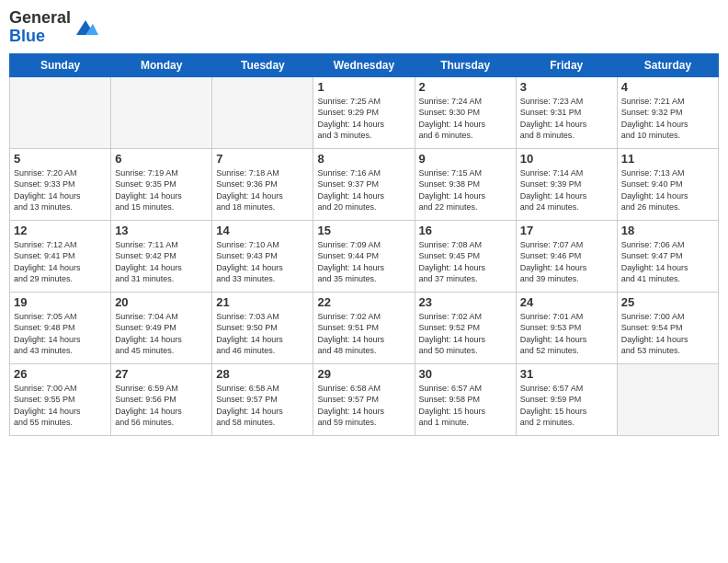 The height and width of the screenshot is (563, 728). What do you see at coordinates (566, 184) in the screenshot?
I see `day-cell-10: 10Sunrise: 7:14 AM Sunset: 9:39 PM Dayli…` at bounding box center [566, 184].